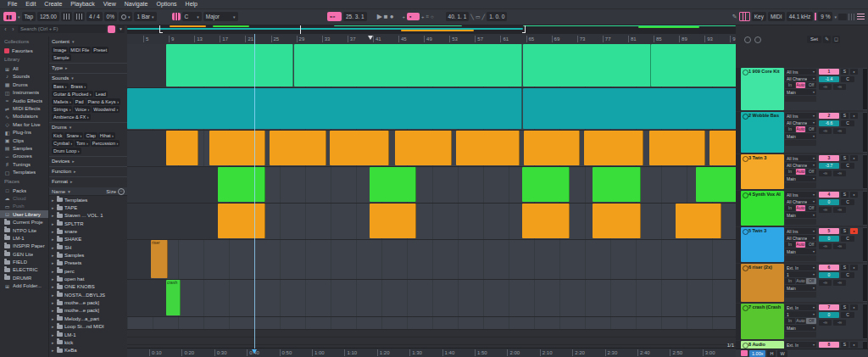 This screenshot has width=868, height=357. What do you see at coordinates (90, 136) in the screenshot?
I see `filter-chip-clap: Clap` at bounding box center [90, 136].